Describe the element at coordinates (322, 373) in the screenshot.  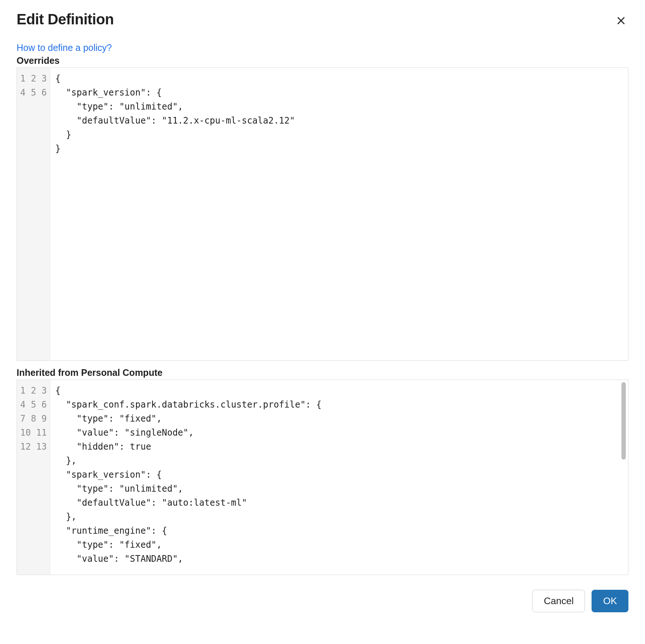
I see `inherited-label: Inherited from Personal Compute` at that location.